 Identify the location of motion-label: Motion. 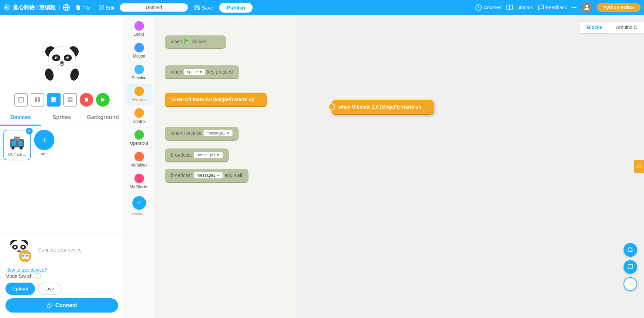
(139, 56).